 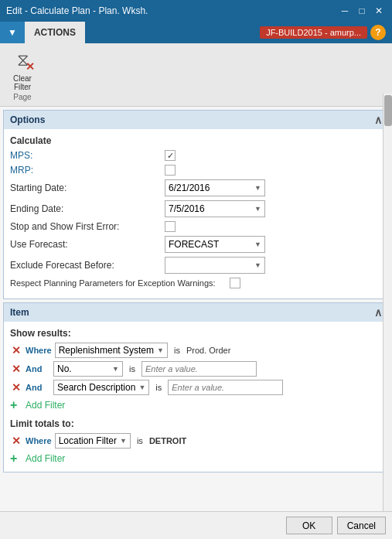 I want to click on maximize-button: □, so click(x=362, y=11).